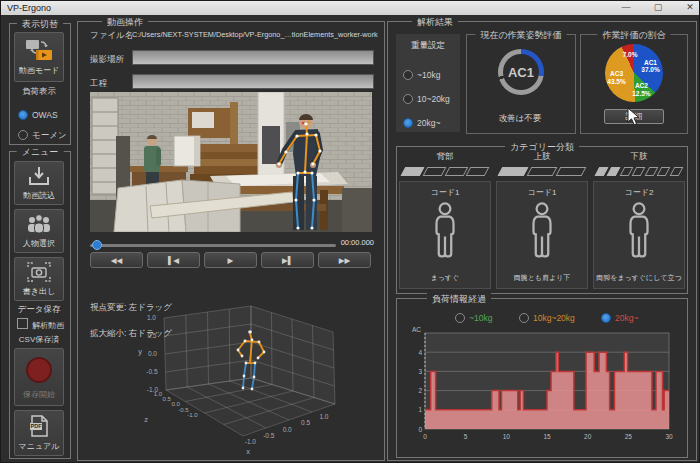 The height and width of the screenshot is (463, 700). I want to click on pie-label: AC137.0%, so click(650, 66).